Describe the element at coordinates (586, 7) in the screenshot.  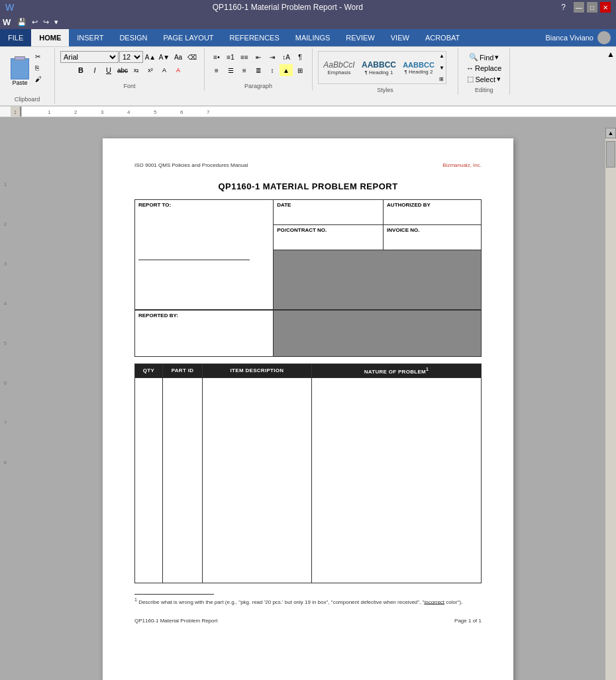
I see `title-bar-controls: ? — □ ✕` at that location.